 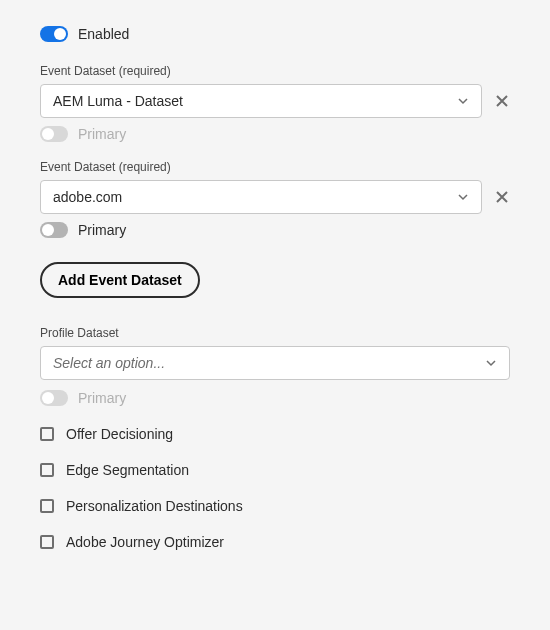 What do you see at coordinates (102, 398) in the screenshot?
I see `profile-primary-label: Primary` at bounding box center [102, 398].